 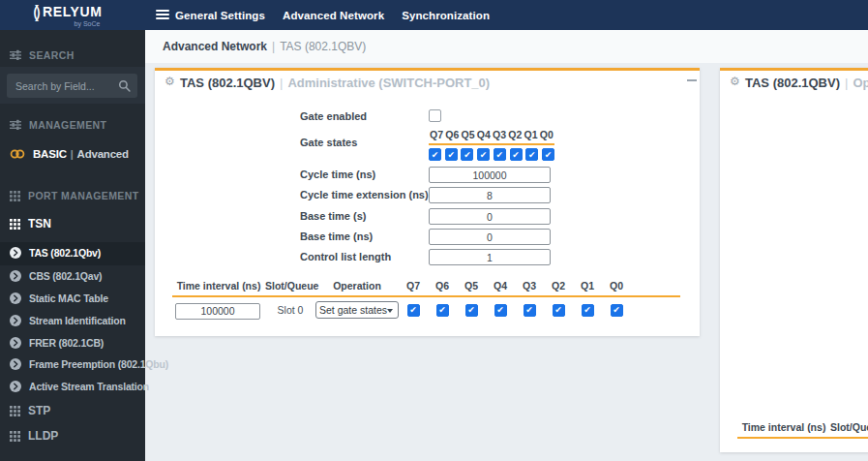 I want to click on row-gate-checkbox-q5, so click(x=472, y=310).